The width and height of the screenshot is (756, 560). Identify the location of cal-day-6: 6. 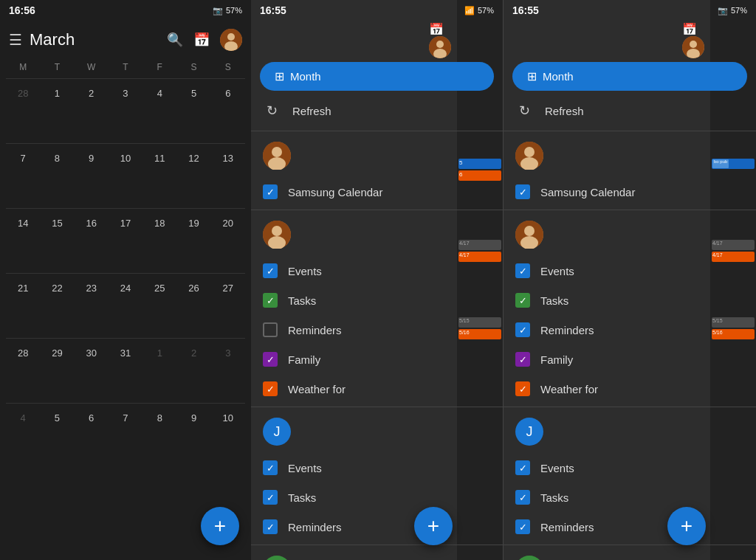
(228, 111).